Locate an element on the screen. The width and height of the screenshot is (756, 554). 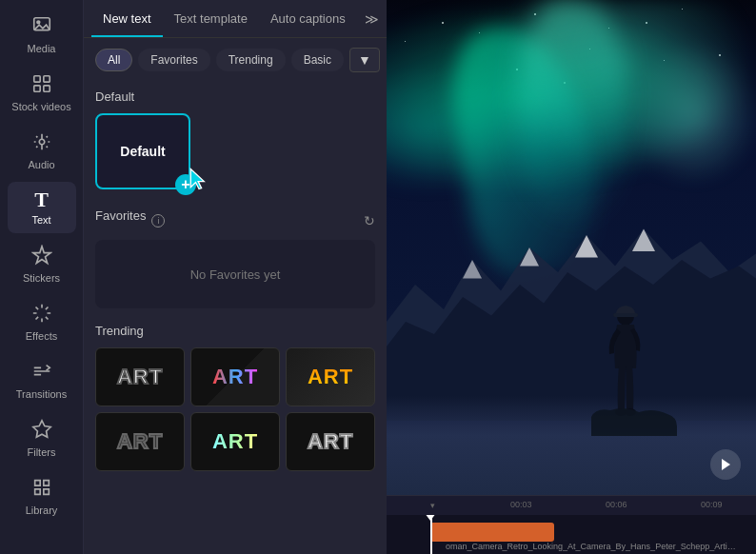
timeline-playhead is located at coordinates (431, 535).